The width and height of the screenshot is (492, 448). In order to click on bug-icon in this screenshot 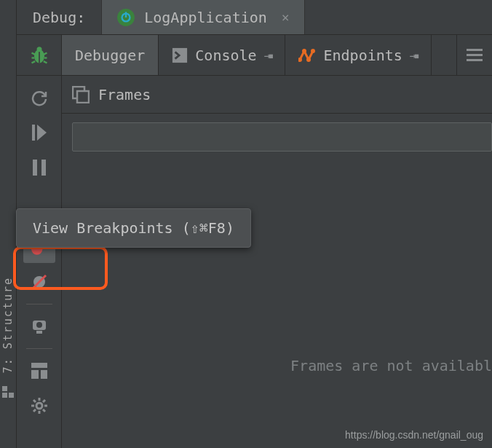, I will do `click(39, 55)`.